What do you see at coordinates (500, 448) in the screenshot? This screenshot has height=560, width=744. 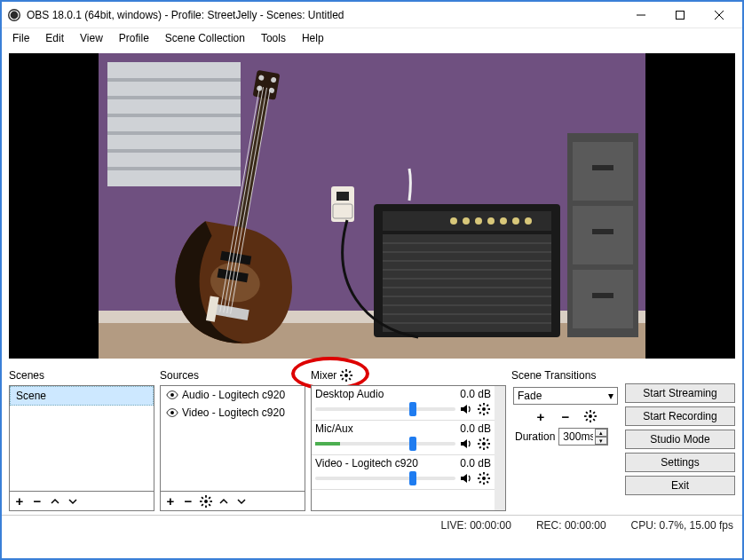 I see `mixer-scrollbar` at bounding box center [500, 448].